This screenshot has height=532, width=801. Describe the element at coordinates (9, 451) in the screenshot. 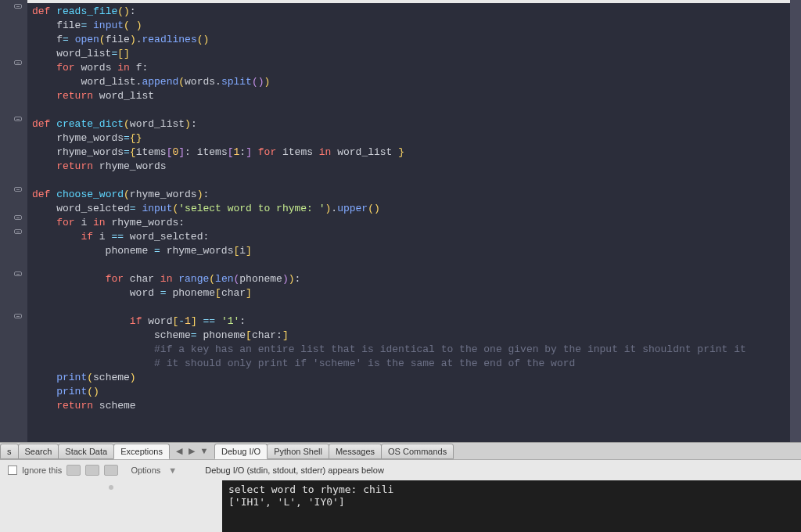

I see `tab-prev-partial: s` at that location.